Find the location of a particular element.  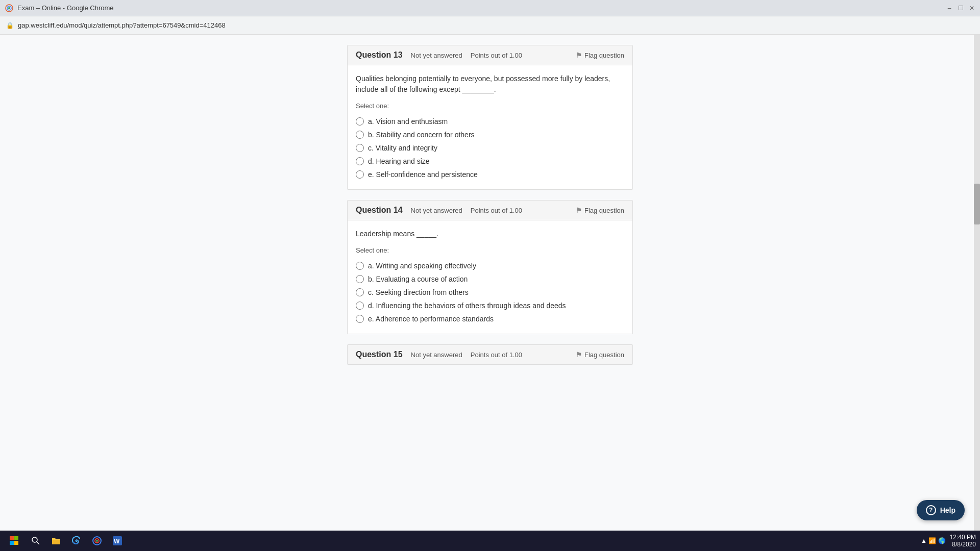

answer-13-d: d. Hearing and size is located at coordinates (490, 161).